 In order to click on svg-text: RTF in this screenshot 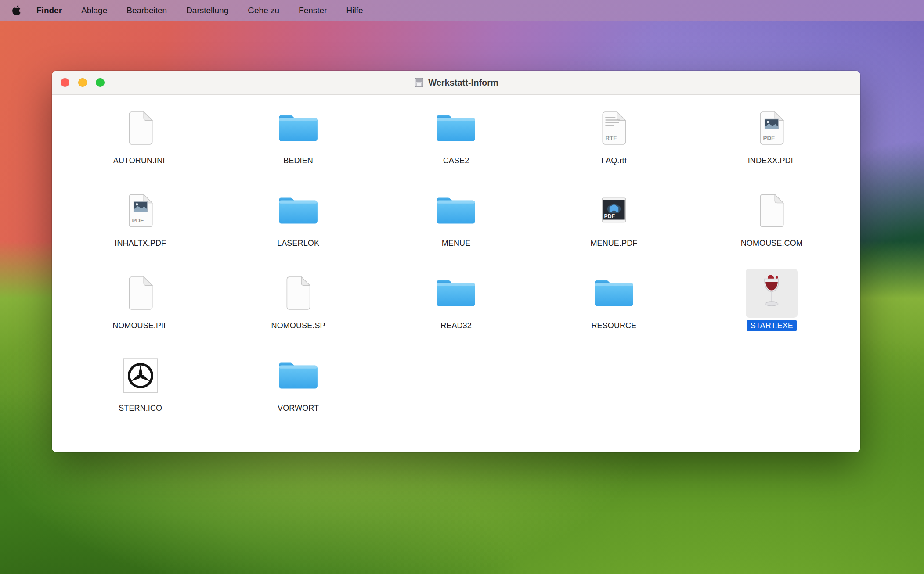, I will do `click(611, 138)`.